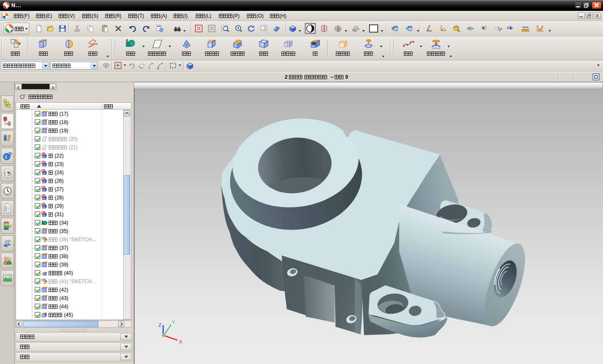  What do you see at coordinates (6, 157) in the screenshot?
I see `svg-text: i` at bounding box center [6, 157].